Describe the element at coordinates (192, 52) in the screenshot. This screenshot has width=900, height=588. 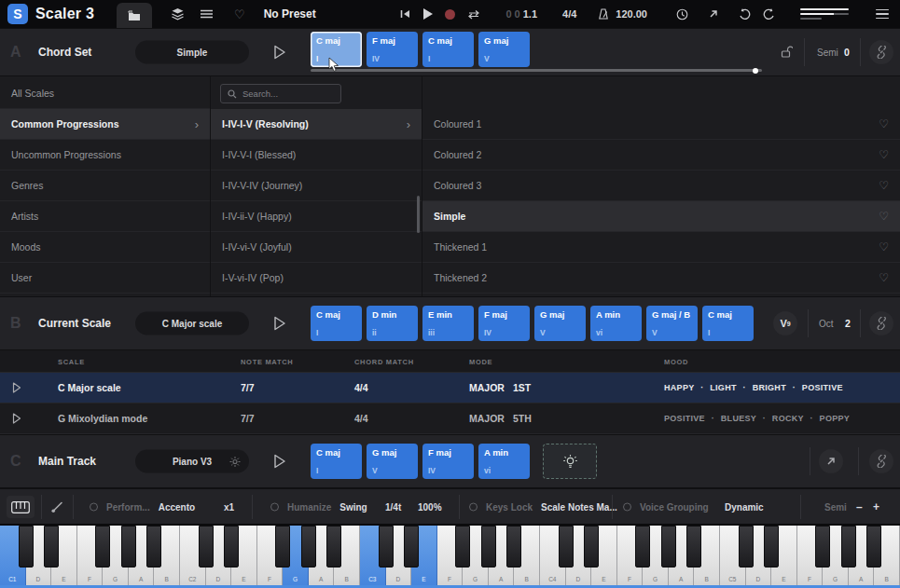
I see `chord-set-selector: Simple` at that location.